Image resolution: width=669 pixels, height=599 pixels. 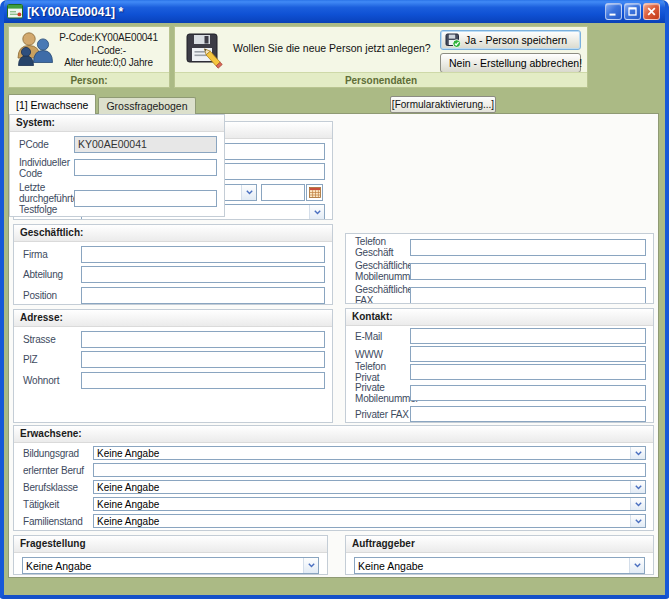 What do you see at coordinates (528, 393) in the screenshot?
I see `private-mobilenummer-input` at bounding box center [528, 393].